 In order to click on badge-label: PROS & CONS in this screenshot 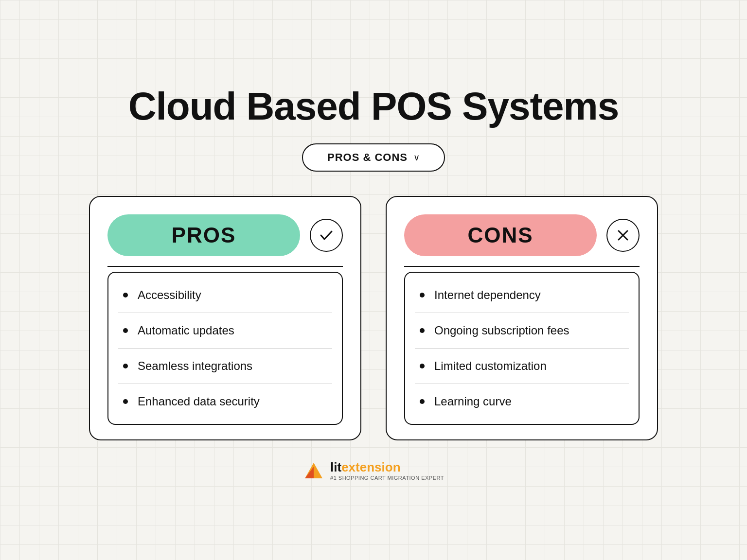, I will do `click(368, 158)`.